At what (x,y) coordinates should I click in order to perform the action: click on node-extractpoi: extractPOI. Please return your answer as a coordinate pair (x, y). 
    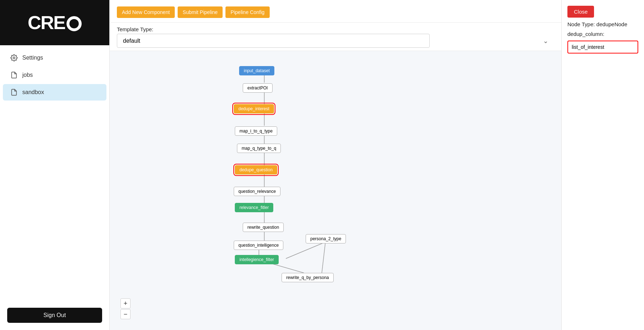
    Looking at the image, I should click on (257, 88).